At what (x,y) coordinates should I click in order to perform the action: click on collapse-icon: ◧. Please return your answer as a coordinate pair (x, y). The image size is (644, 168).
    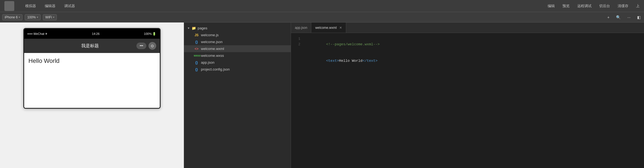
    Looking at the image, I should click on (639, 17).